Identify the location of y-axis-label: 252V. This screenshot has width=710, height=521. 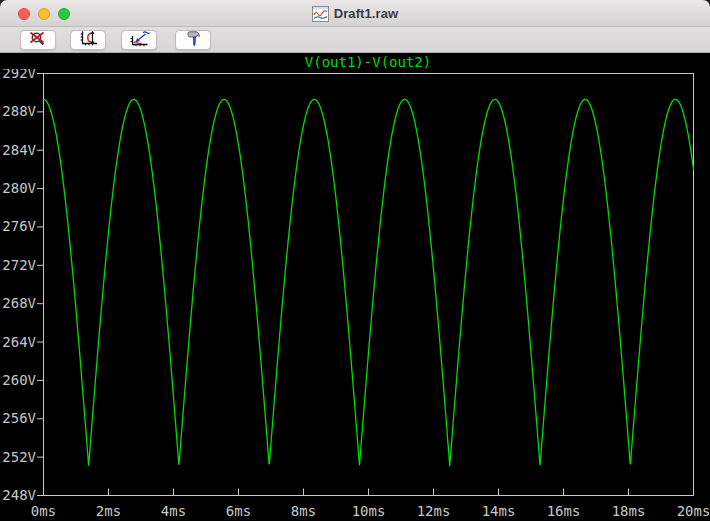
(19, 457).